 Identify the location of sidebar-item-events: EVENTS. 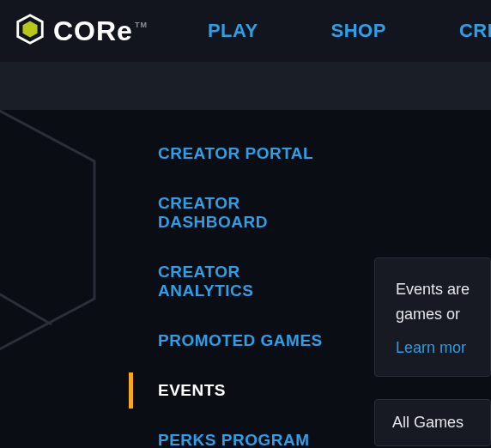
(249, 390).